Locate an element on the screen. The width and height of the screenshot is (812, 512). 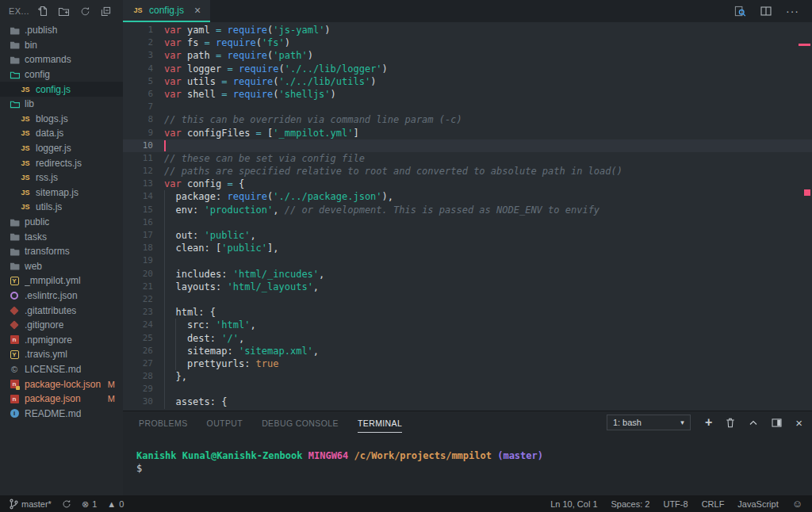
tree-item-transforms: transforms is located at coordinates (62, 252).